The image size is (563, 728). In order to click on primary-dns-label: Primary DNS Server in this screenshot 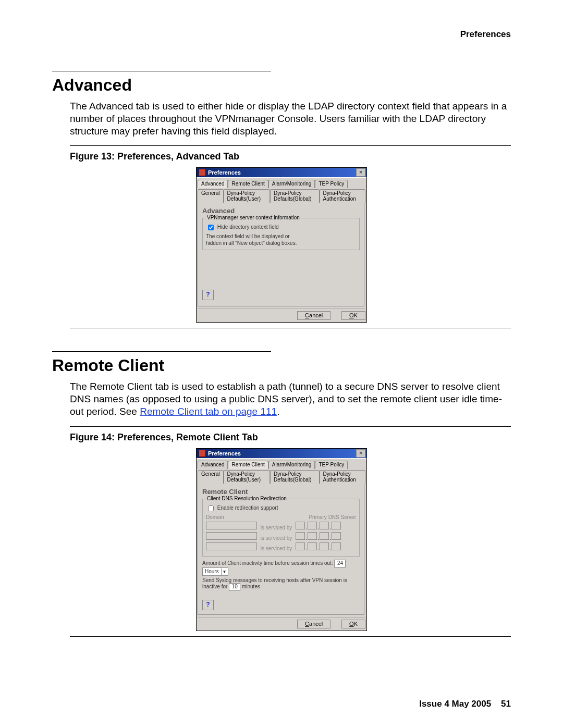, I will do `click(333, 517)`.